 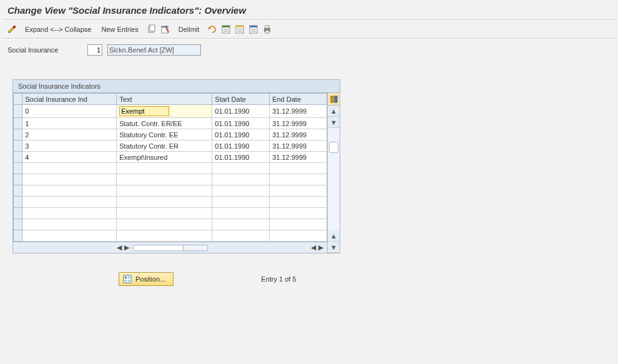 I want to click on cell-text, so click(x=165, y=111).